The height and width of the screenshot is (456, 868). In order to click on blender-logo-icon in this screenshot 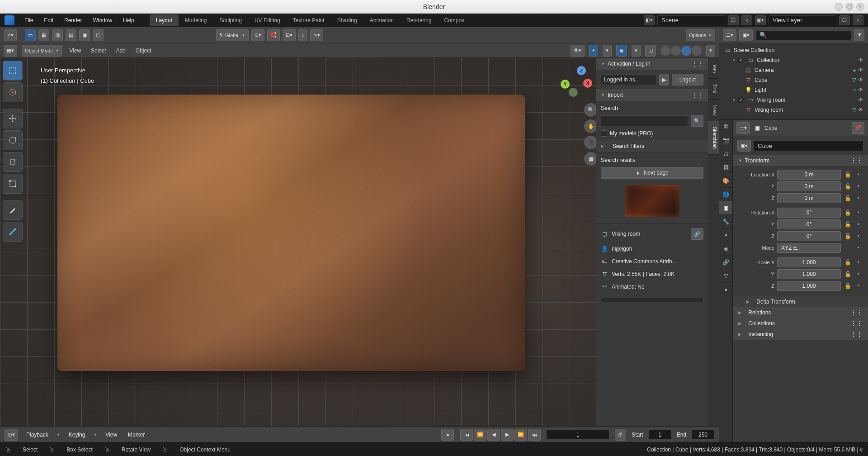, I will do `click(9, 20)`.